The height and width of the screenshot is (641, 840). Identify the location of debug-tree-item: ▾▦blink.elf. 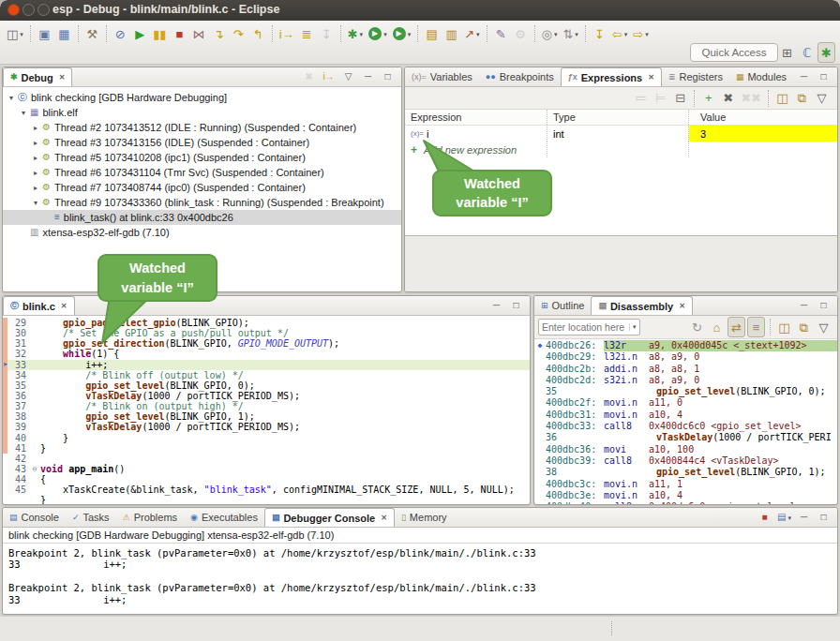
(202, 112).